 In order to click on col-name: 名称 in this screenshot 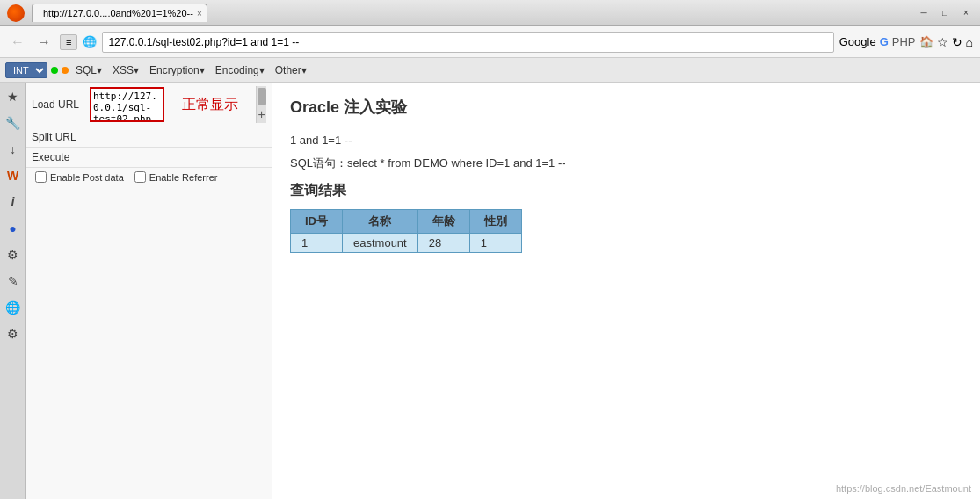, I will do `click(381, 221)`.